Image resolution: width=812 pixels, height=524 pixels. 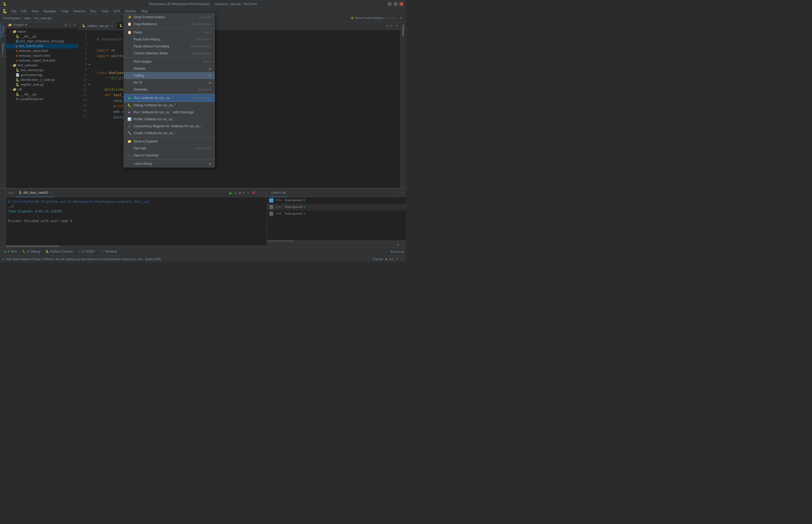 I want to click on ctx-shortcut-paste: Ctrl+V, so click(x=207, y=33).